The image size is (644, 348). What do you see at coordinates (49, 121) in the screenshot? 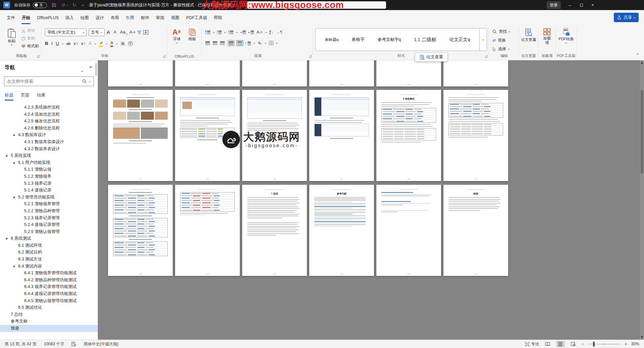
I see `nav-outline-item: 4.2.5 修改信息流程` at bounding box center [49, 121].